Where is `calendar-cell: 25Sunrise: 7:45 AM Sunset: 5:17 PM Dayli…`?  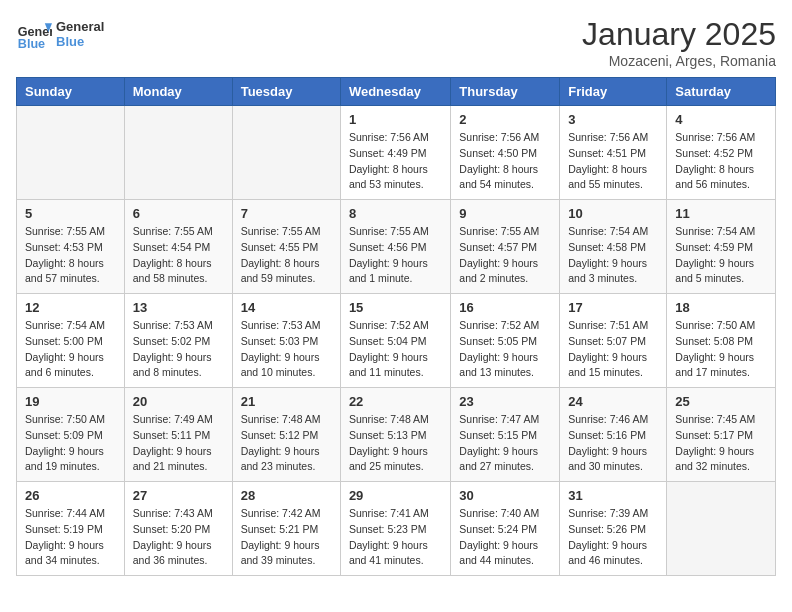 calendar-cell: 25Sunrise: 7:45 AM Sunset: 5:17 PM Dayli… is located at coordinates (722, 435).